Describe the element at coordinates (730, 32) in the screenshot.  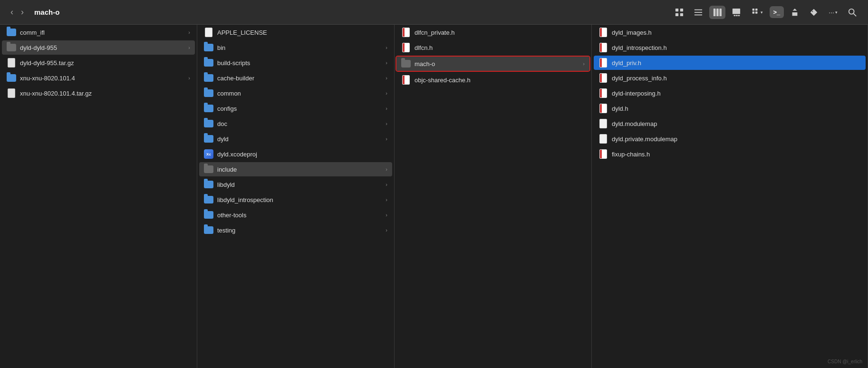
I see `list-item: dyld_images.h` at that location.